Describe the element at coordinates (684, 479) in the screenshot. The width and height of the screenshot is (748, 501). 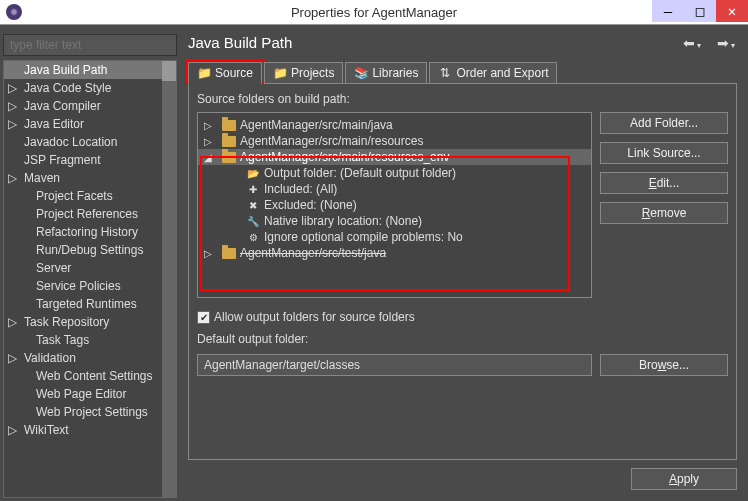
I see `apply-button: Apply` at that location.